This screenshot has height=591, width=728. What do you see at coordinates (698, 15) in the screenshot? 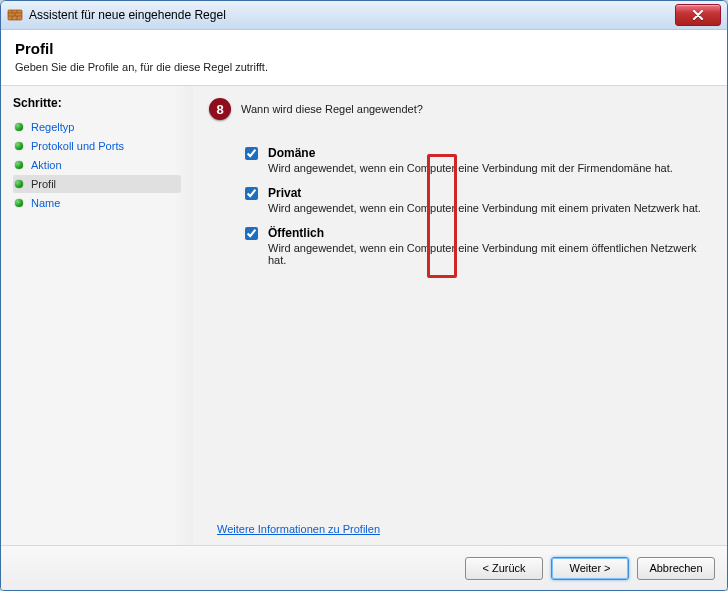
I see `close-button` at bounding box center [698, 15].